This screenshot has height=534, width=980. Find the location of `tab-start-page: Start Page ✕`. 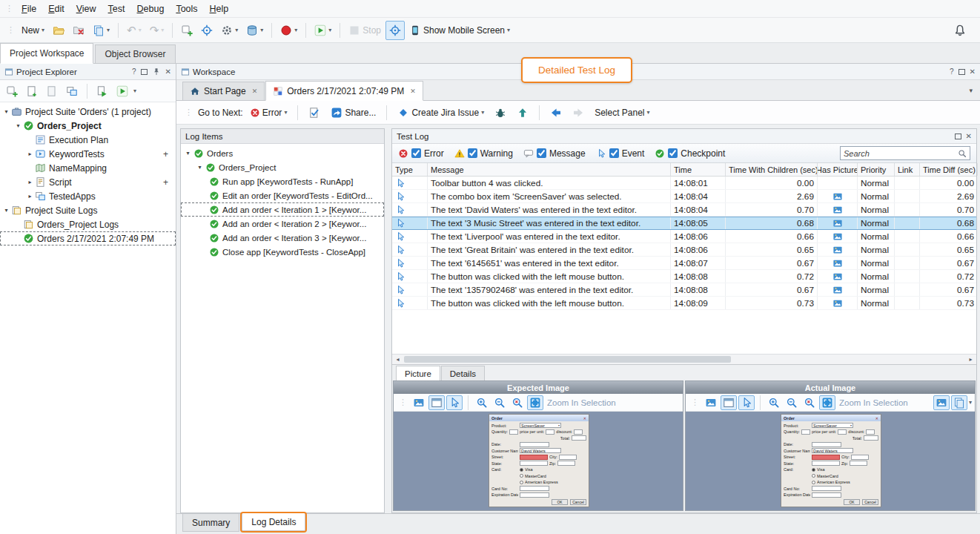

tab-start-page: Start Page ✕ is located at coordinates (224, 90).